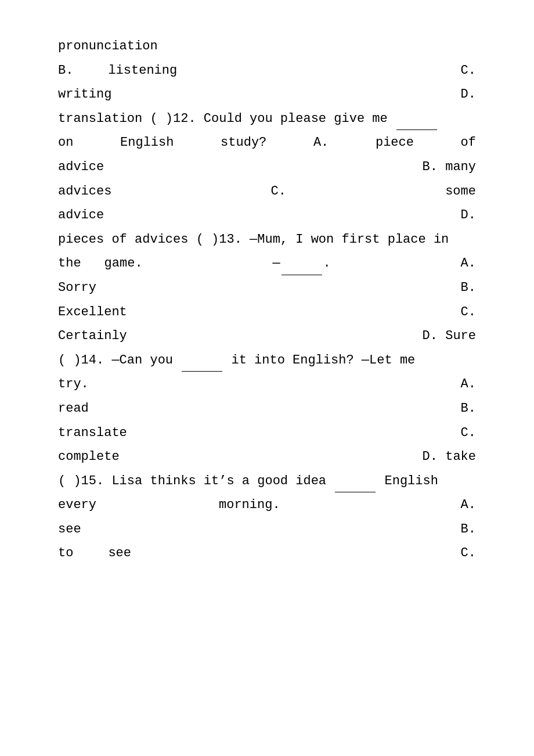  I want to click on line-try-a: try. A., so click(267, 384).